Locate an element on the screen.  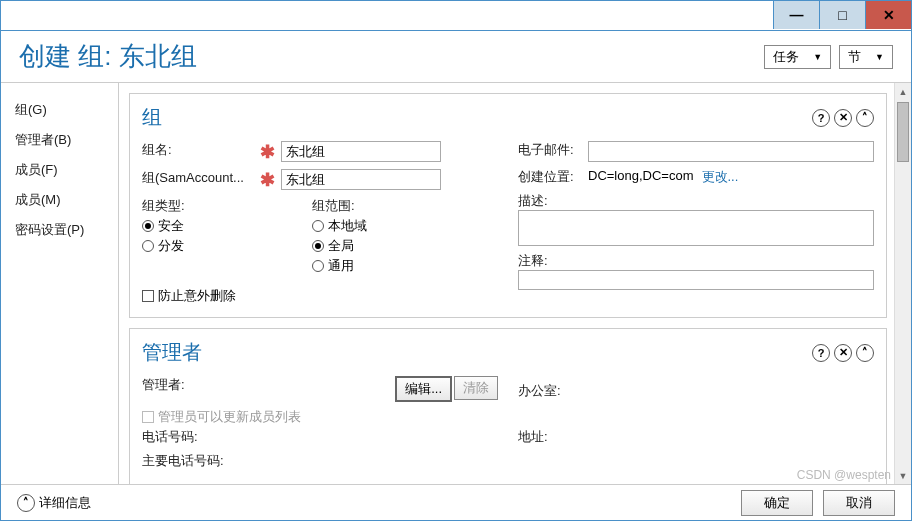
change-link: 更改... is located at coordinates (720, 177).